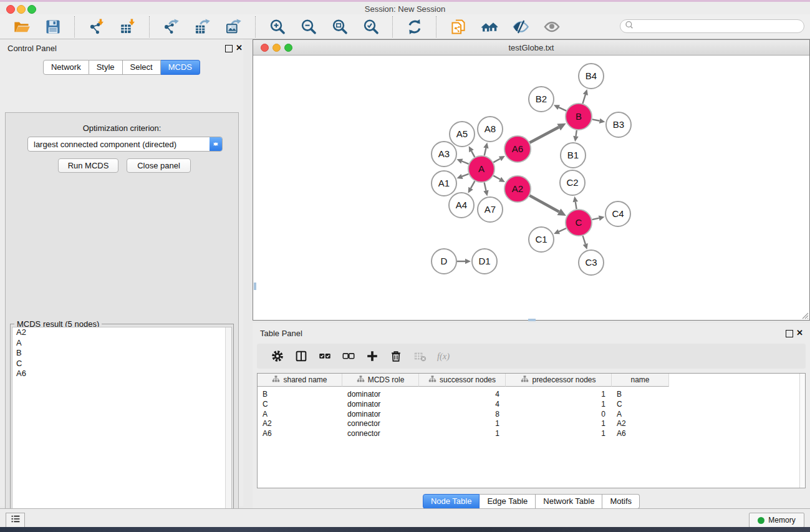 The width and height of the screenshot is (810, 532). What do you see at coordinates (371, 27) in the screenshot?
I see `zoom-selected-button` at bounding box center [371, 27].